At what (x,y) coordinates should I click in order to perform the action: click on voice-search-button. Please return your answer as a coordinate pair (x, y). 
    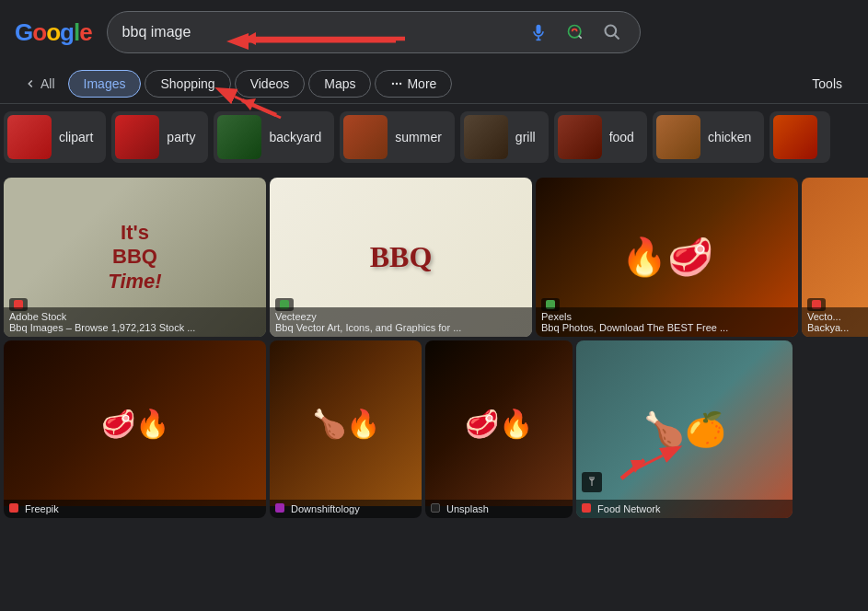
    Looking at the image, I should click on (538, 32).